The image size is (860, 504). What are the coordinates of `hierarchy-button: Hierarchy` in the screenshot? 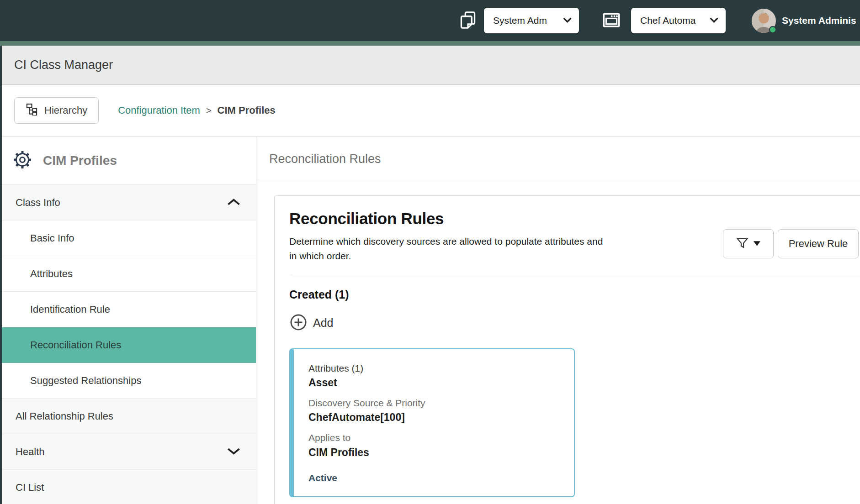 It's located at (57, 110).